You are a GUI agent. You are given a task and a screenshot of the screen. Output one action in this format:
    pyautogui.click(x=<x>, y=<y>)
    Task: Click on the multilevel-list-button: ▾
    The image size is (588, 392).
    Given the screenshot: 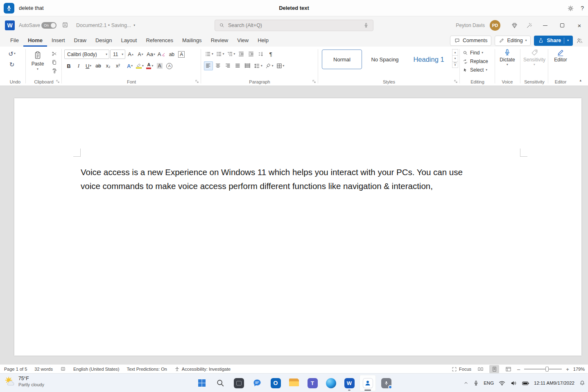 What is the action you would take?
    pyautogui.click(x=231, y=54)
    